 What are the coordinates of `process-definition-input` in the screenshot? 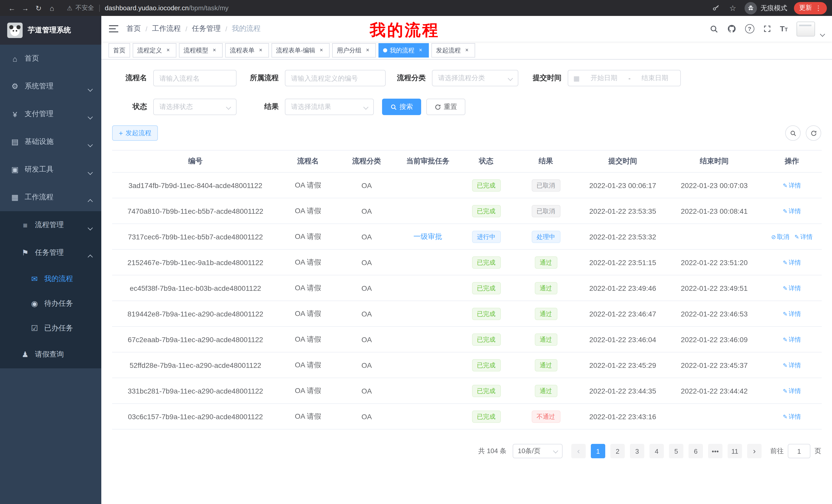 It's located at (335, 78).